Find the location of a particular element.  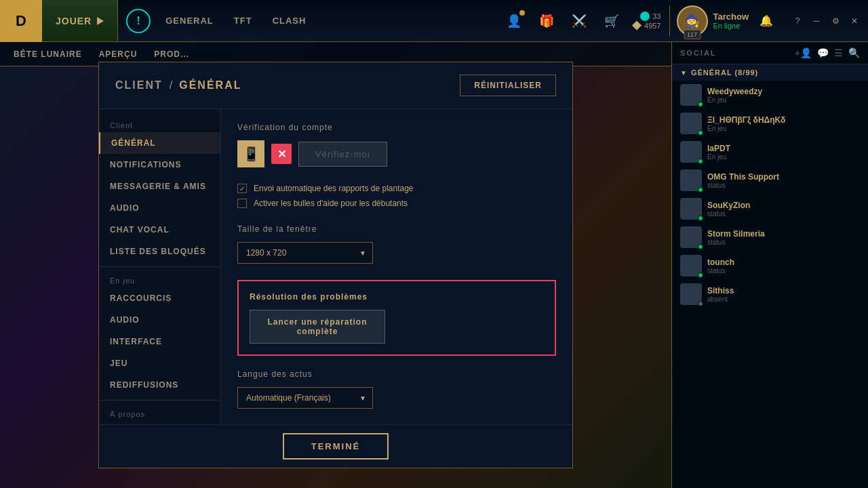

friend-info: OMG This Support status is located at coordinates (784, 180).